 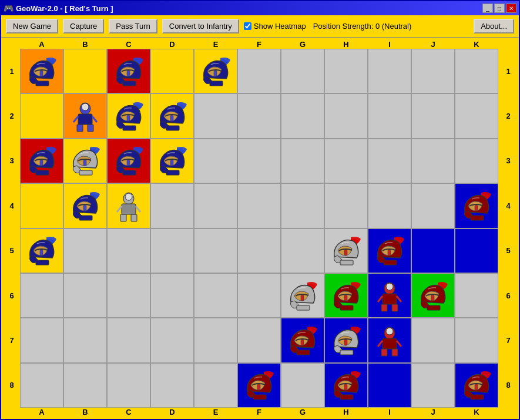 What do you see at coordinates (42, 71) in the screenshot?
I see `cell-a1` at bounding box center [42, 71].